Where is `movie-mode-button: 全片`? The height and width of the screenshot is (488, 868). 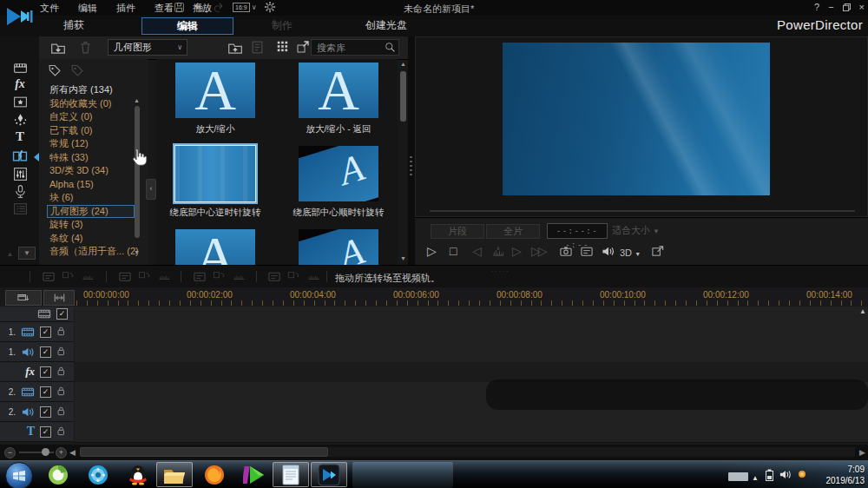
movie-mode-button: 全片 is located at coordinates (513, 231).